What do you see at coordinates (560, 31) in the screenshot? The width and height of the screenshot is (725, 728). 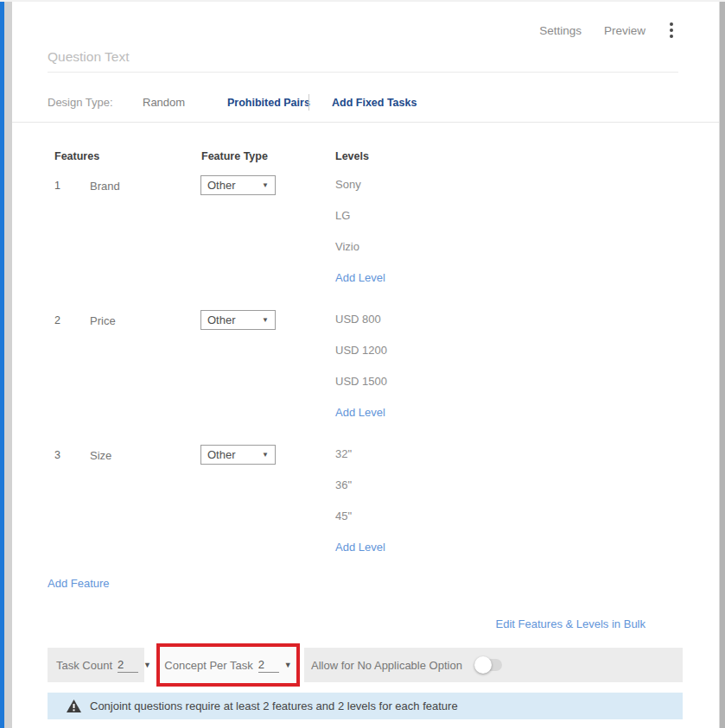 I see `settings-button: Settings` at bounding box center [560, 31].